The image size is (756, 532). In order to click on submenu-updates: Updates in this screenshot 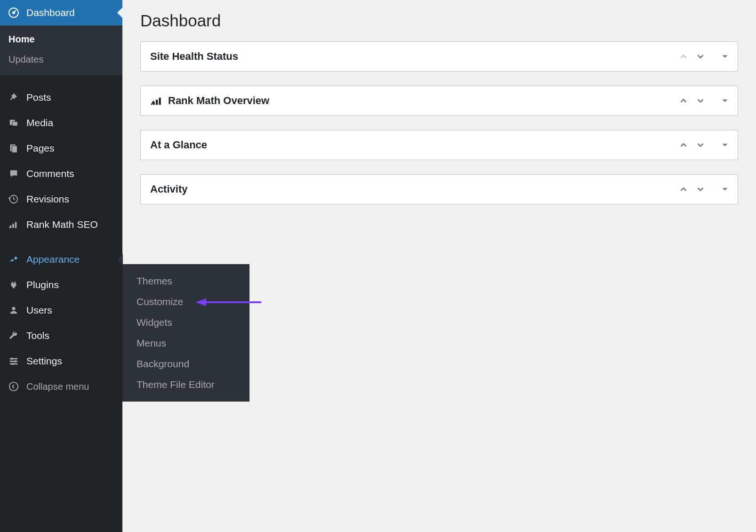, I will do `click(61, 59)`.